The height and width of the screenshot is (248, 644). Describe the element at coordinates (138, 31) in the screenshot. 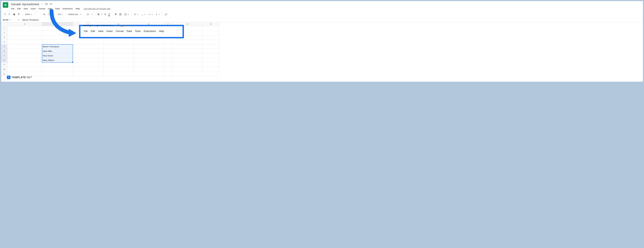

I see `callout-menu-tools: Tools` at that location.